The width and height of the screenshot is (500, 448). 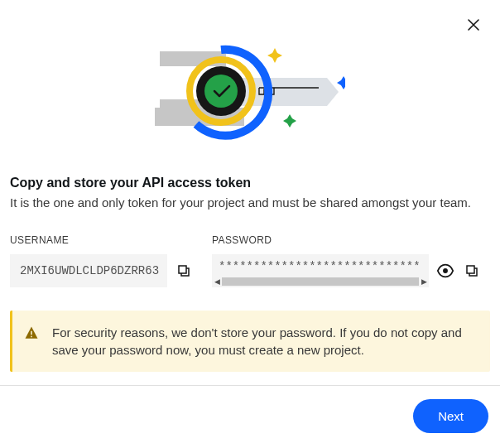 I want to click on warning-text: For security reasons, we don't store you…, so click(x=263, y=341).